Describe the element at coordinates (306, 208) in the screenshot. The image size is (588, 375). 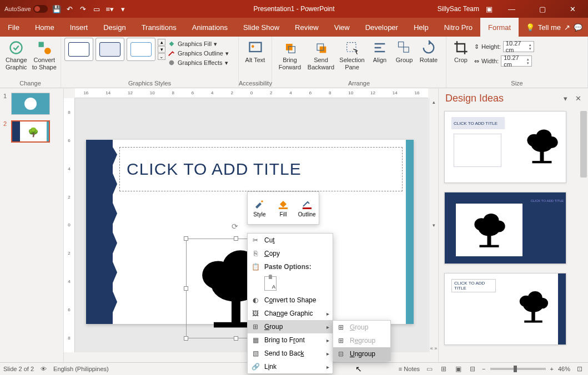
I see `mini-outline-button: Outline` at that location.